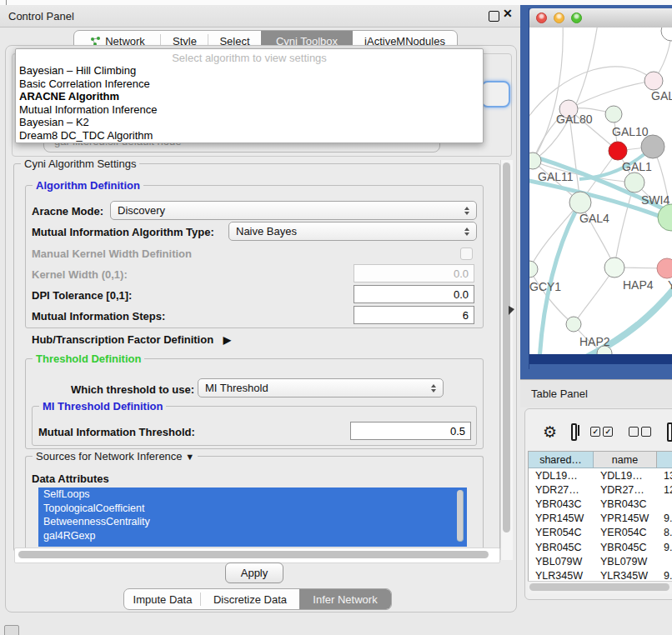 Image resolution: width=672 pixels, height=635 pixels. I want to click on expander-down-icon: ▼, so click(190, 457).